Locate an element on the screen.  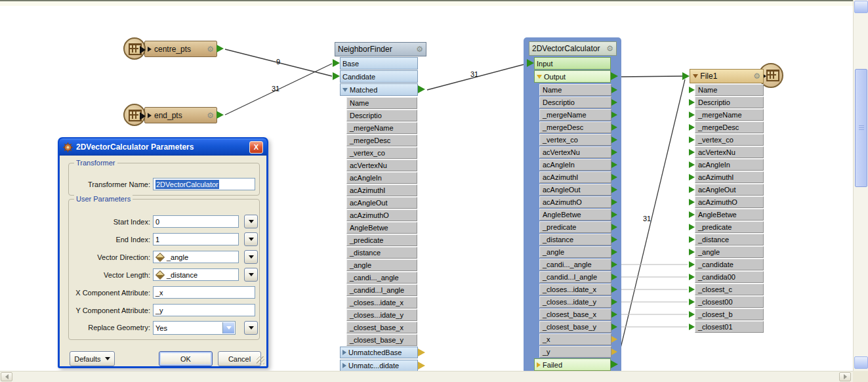
node-centre-pts: centre_pts ⚙ is located at coordinates (181, 49).